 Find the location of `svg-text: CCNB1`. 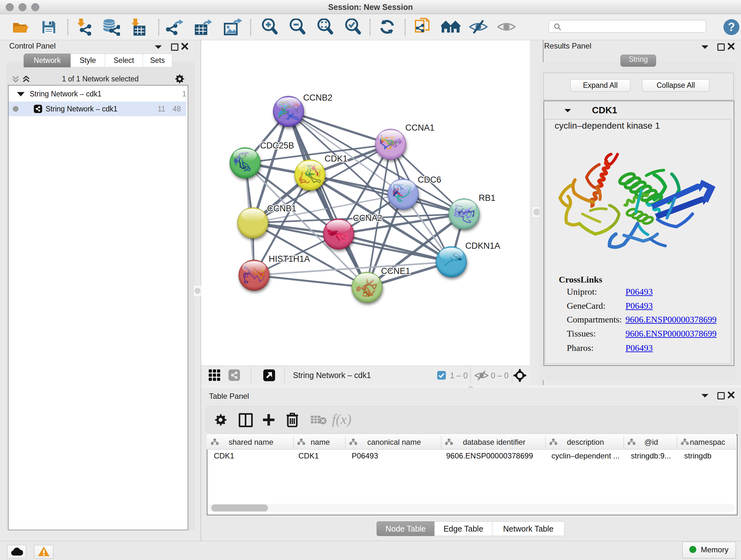

svg-text: CCNB1 is located at coordinates (282, 208).